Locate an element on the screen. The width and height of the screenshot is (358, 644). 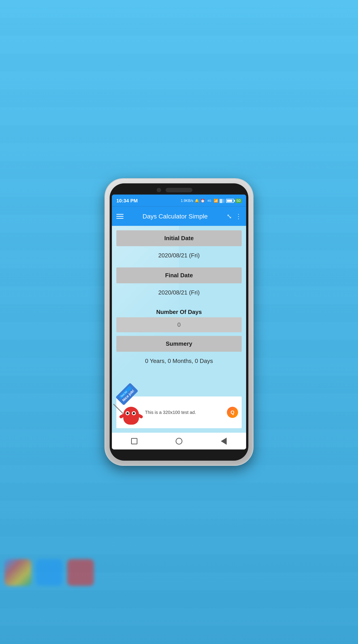
bottom-nav is located at coordinates (179, 441).